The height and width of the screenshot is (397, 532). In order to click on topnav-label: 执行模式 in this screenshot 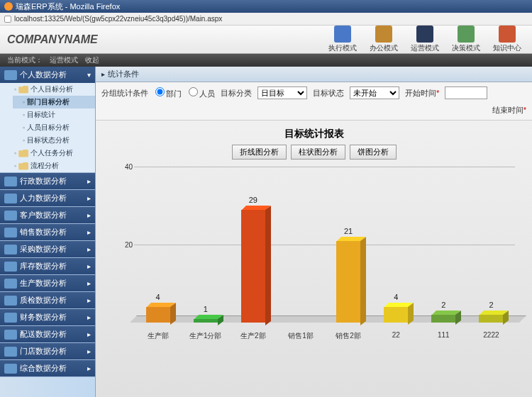, I will do `click(343, 48)`.